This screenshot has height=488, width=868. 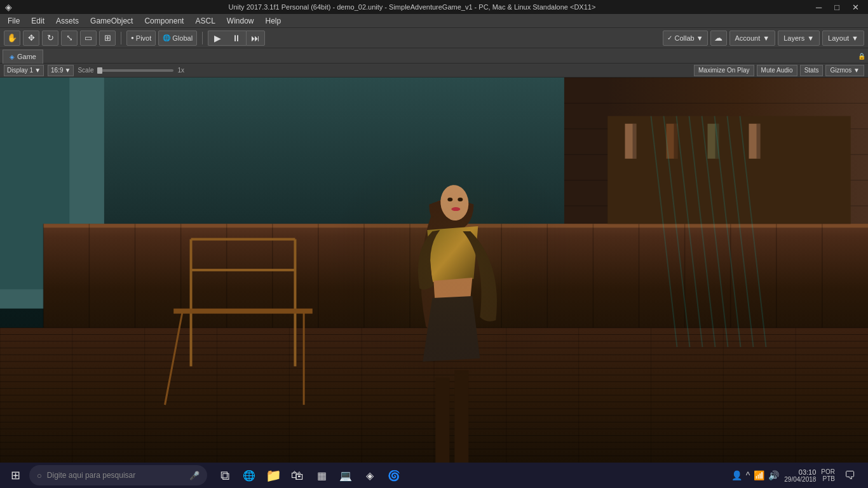 I want to click on locale-text: POR, so click(x=828, y=471).